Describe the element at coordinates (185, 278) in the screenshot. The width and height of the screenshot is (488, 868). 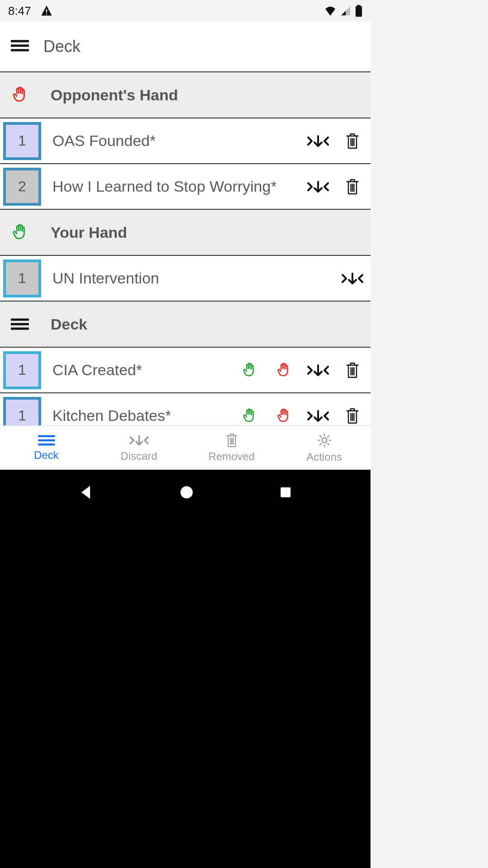
I see `card-row: 1 UN Intervention` at that location.